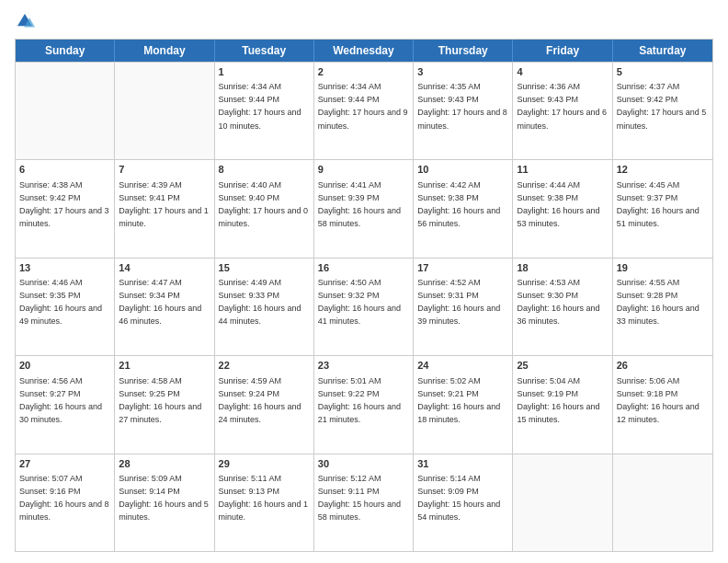  I want to click on day-info: Sunrise: 5:07 AM Sunset: 9:16 PM Dayligh…, so click(64, 498).